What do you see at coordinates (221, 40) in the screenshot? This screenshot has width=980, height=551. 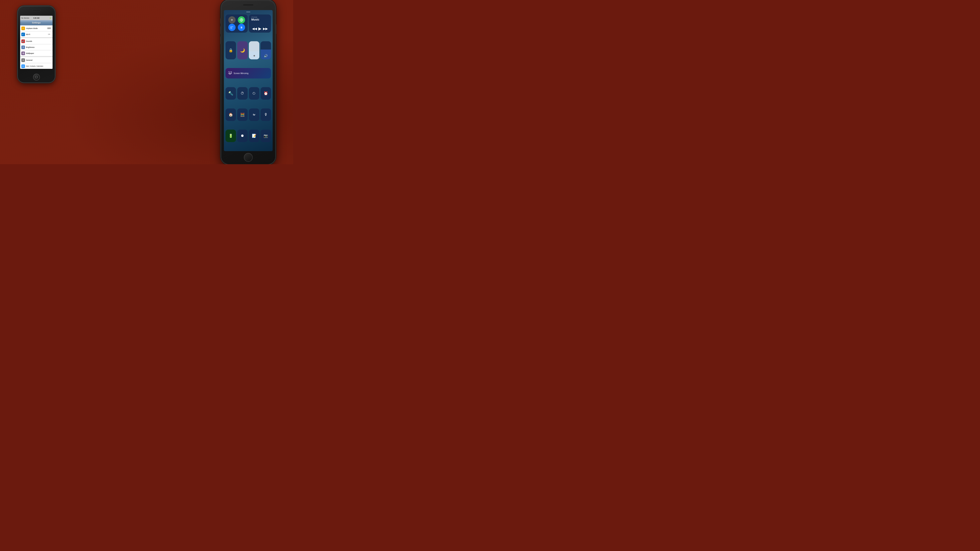 I see `volume-down-button` at bounding box center [221, 40].